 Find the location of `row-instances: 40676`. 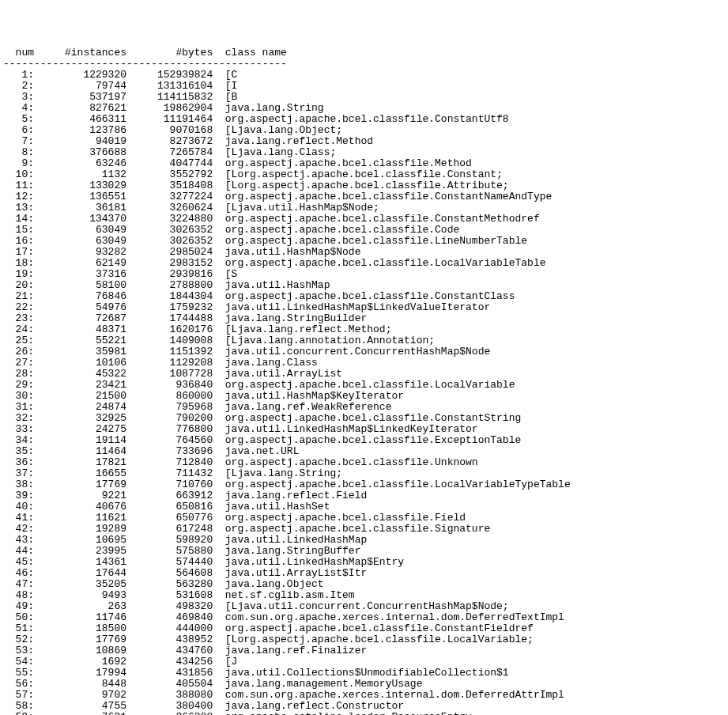

row-instances: 40676 is located at coordinates (81, 507).